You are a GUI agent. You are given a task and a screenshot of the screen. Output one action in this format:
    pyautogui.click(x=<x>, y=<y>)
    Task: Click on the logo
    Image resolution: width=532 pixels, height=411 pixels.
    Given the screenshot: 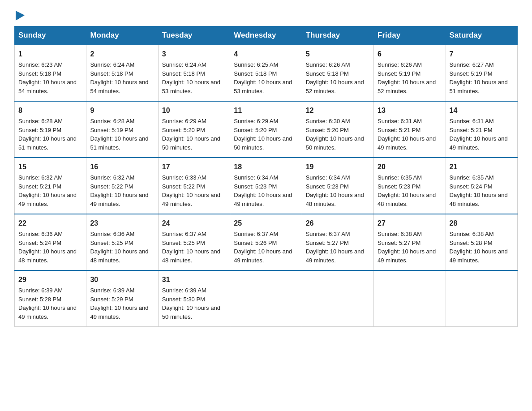 What is the action you would take?
    pyautogui.click(x=20, y=16)
    